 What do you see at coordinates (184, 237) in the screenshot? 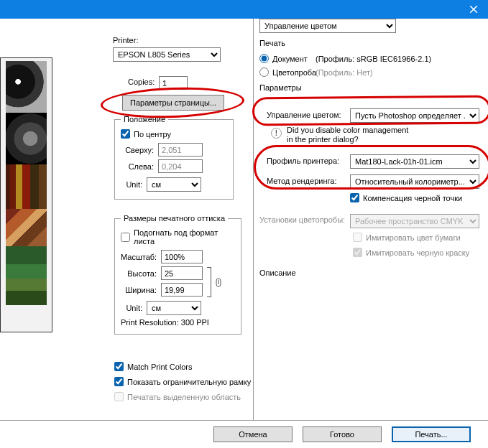
I see `fit-media-label: Подогнать под формат листа` at bounding box center [184, 237].